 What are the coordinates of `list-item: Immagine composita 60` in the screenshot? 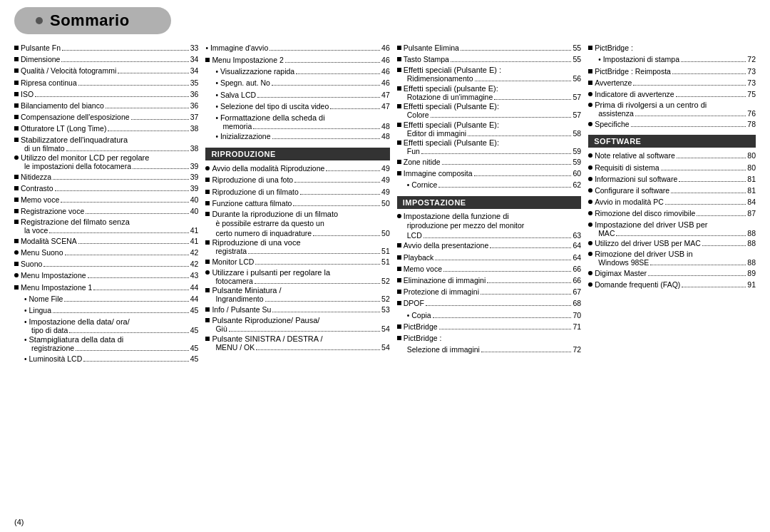 It's located at (489, 174).